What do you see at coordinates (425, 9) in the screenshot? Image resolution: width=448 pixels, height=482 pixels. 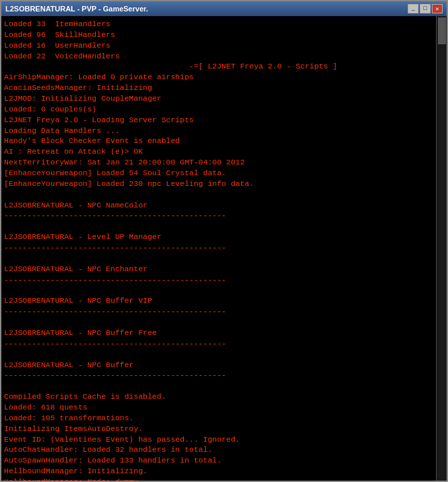 I see `maximize-button: □` at bounding box center [425, 9].